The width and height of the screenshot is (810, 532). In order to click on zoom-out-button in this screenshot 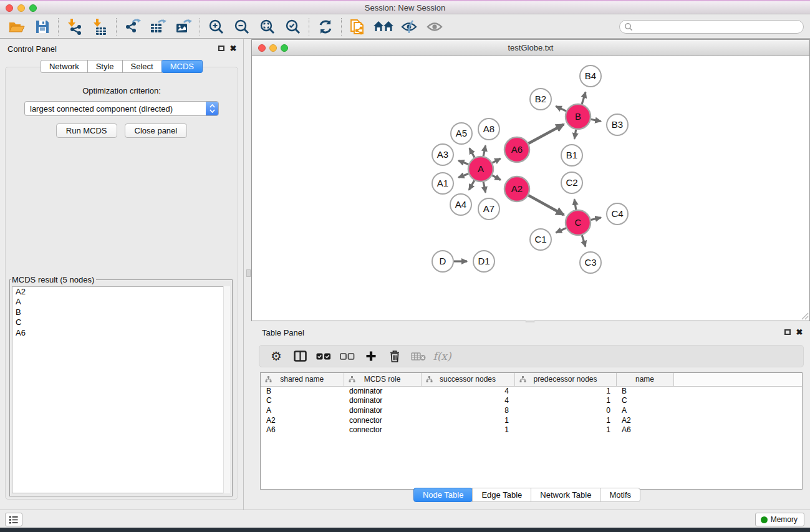, I will do `click(242, 27)`.